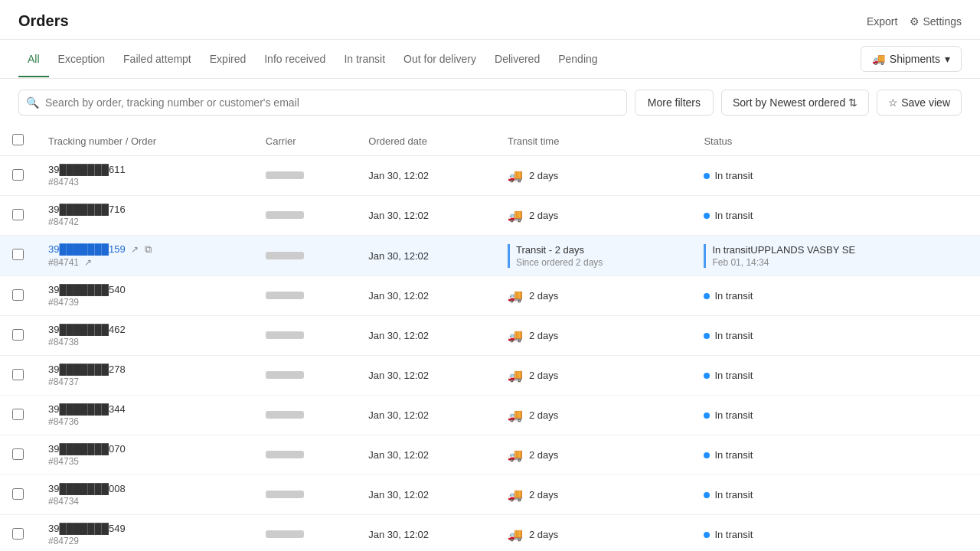  Describe the element at coordinates (295, 60) in the screenshot. I see `tab-info-received: Info received` at that location.